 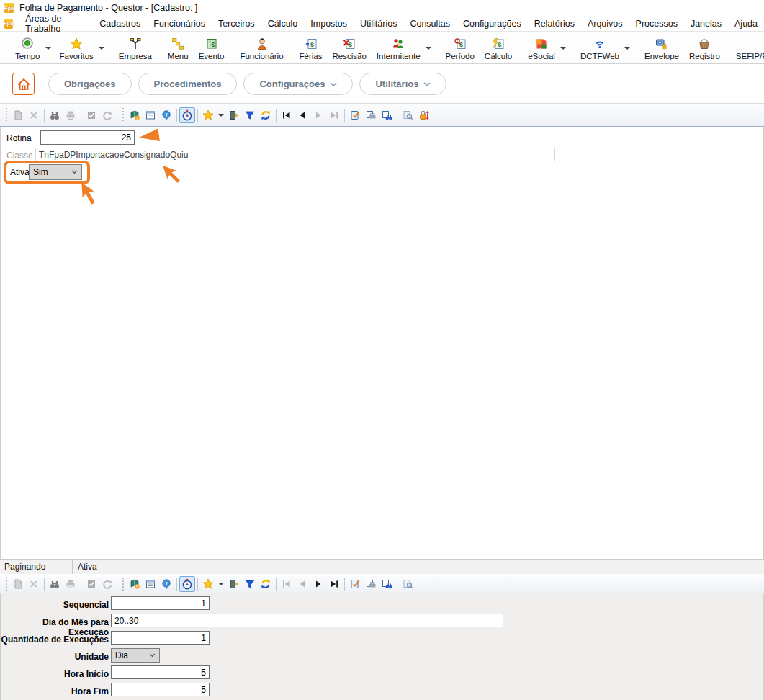 I want to click on menu-item-consultas: Consultas, so click(x=430, y=24).